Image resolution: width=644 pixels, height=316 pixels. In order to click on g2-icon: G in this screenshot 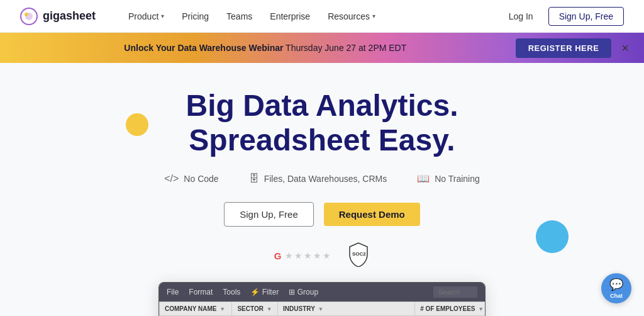, I will do `click(278, 256)`.